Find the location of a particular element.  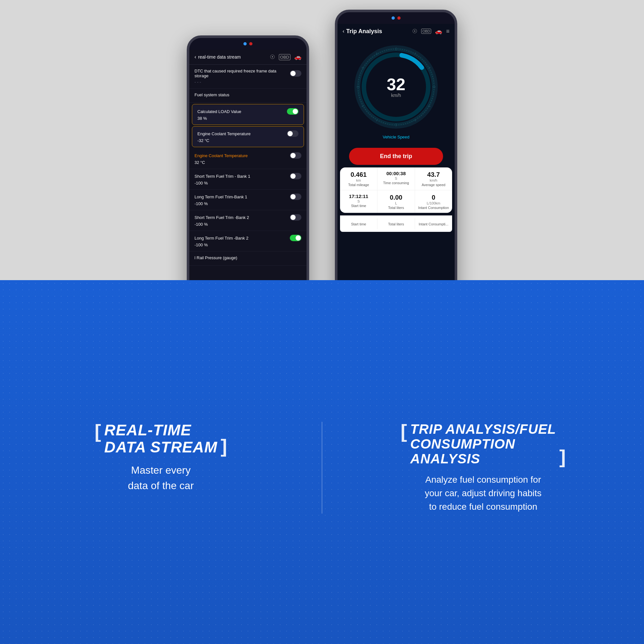

peek-liters-label: Total liters is located at coordinates (396, 224).